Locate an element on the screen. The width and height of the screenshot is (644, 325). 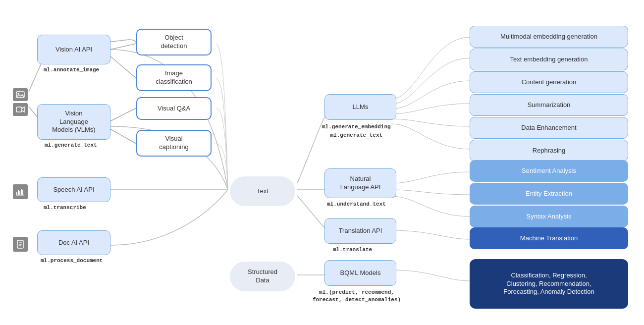
text-embedding-node: Text embedding generation is located at coordinates (549, 59).